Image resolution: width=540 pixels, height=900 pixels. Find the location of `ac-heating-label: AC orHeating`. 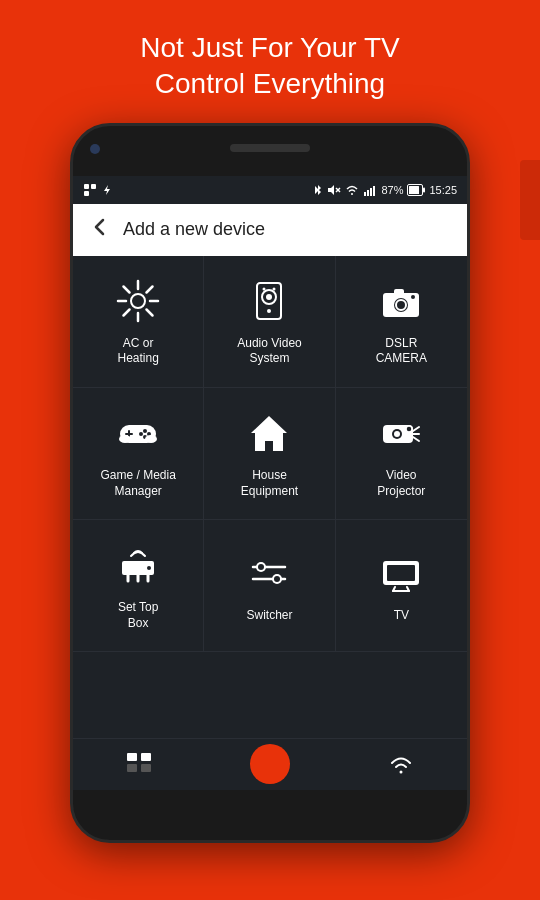

ac-heating-label: AC orHeating is located at coordinates (138, 352).